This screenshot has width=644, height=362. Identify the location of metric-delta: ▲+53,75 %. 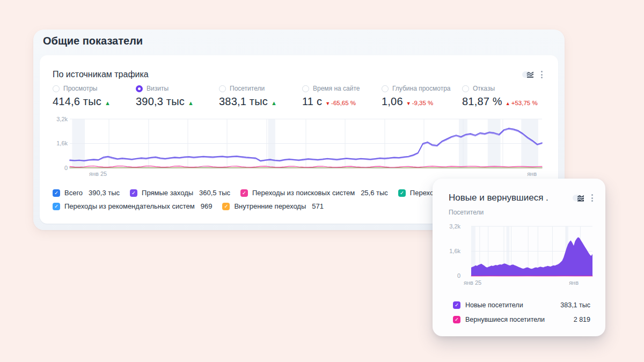
(522, 103).